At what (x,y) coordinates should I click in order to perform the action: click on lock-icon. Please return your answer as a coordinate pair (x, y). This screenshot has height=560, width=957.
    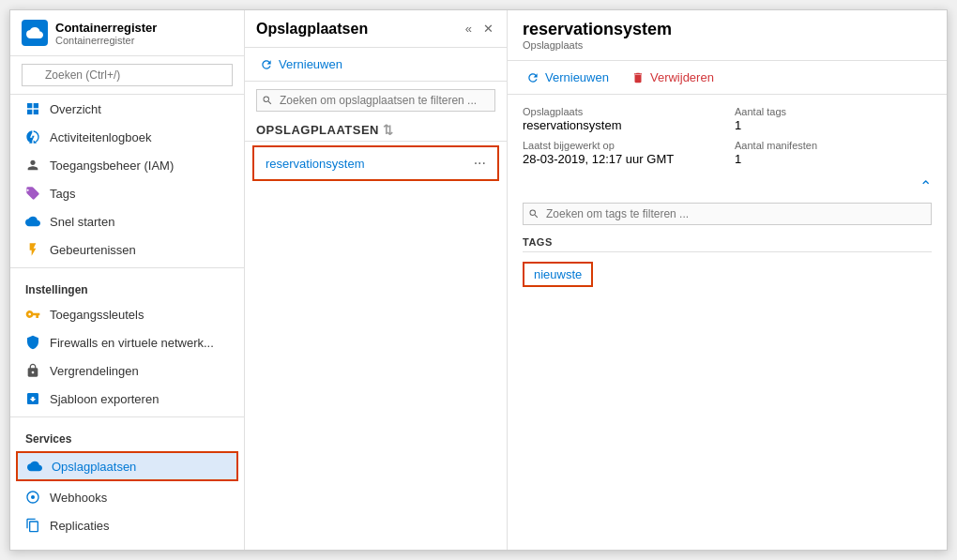
    Looking at the image, I should click on (33, 371).